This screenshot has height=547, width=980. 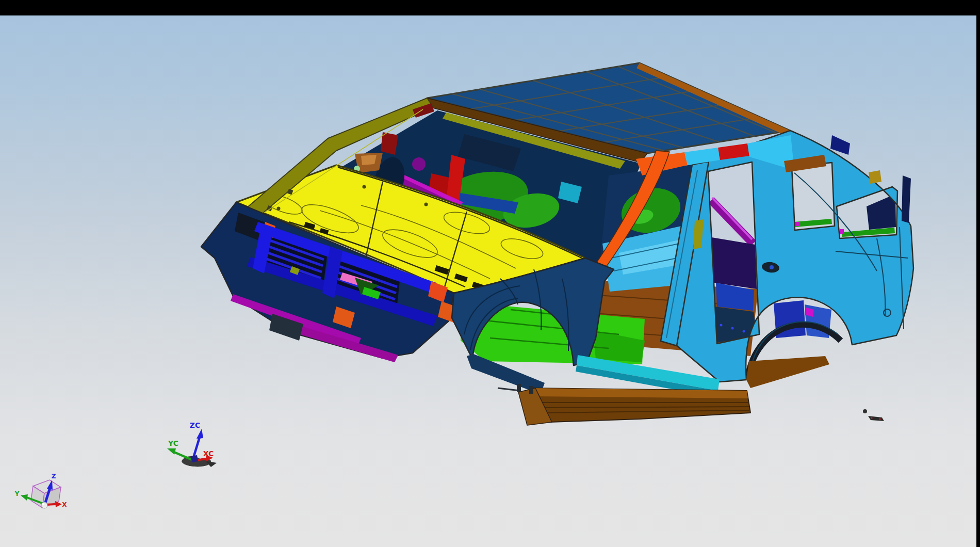 I want to click on rear-door-indigo, so click(x=734, y=263).